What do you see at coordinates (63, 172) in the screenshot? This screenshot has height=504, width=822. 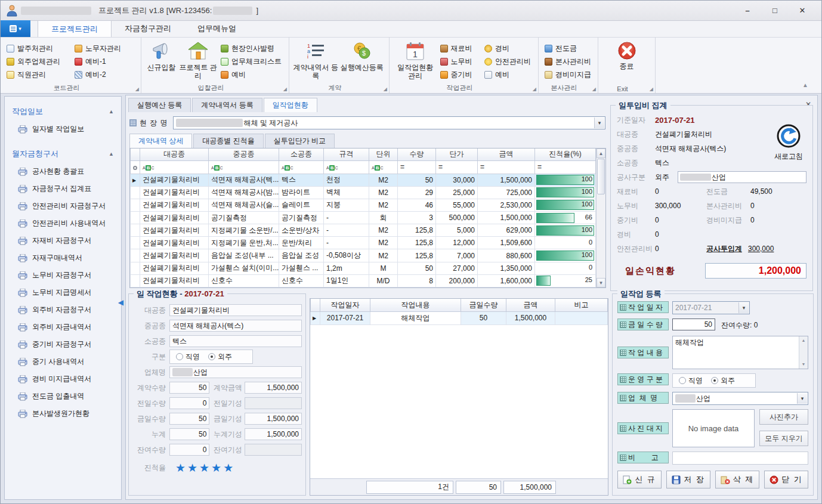 I see `sidebar-item: 공사현황 총괄표` at bounding box center [63, 172].